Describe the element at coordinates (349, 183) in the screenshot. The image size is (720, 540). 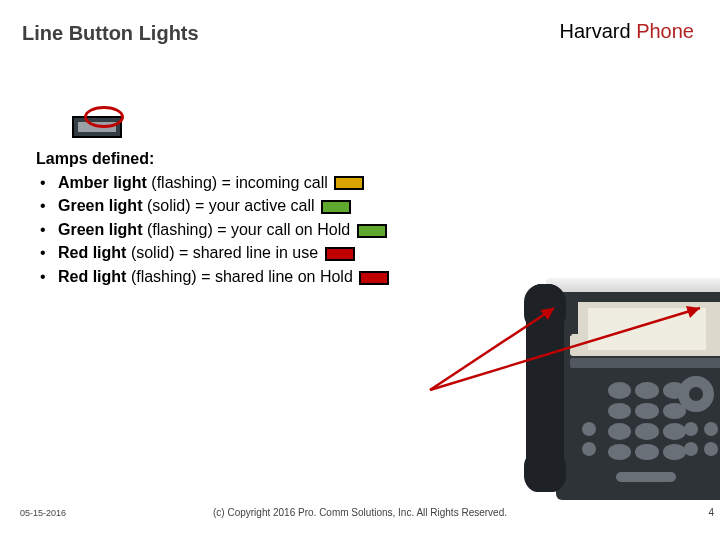
I see `lamp-amber-icon` at that location.